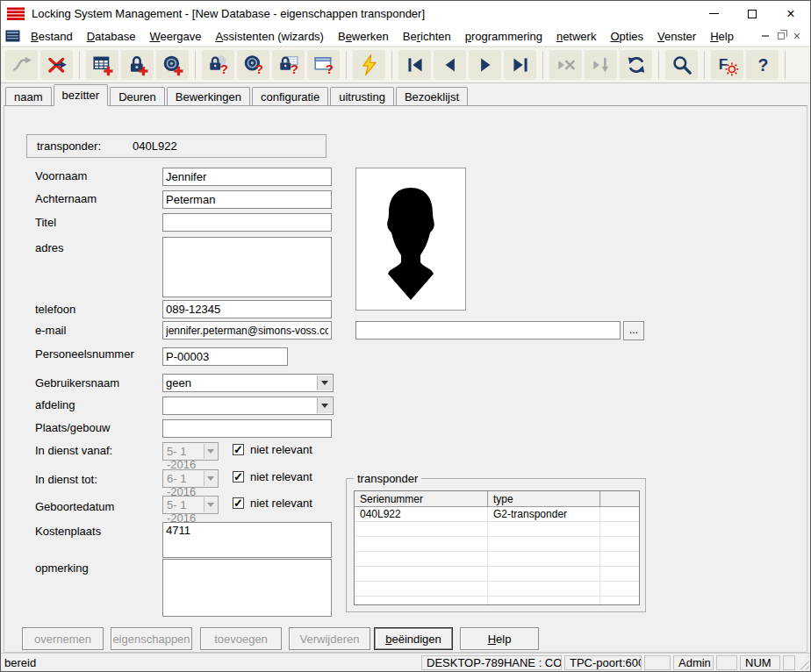 This screenshot has width=811, height=672. I want to click on achternaam-input, so click(248, 200).